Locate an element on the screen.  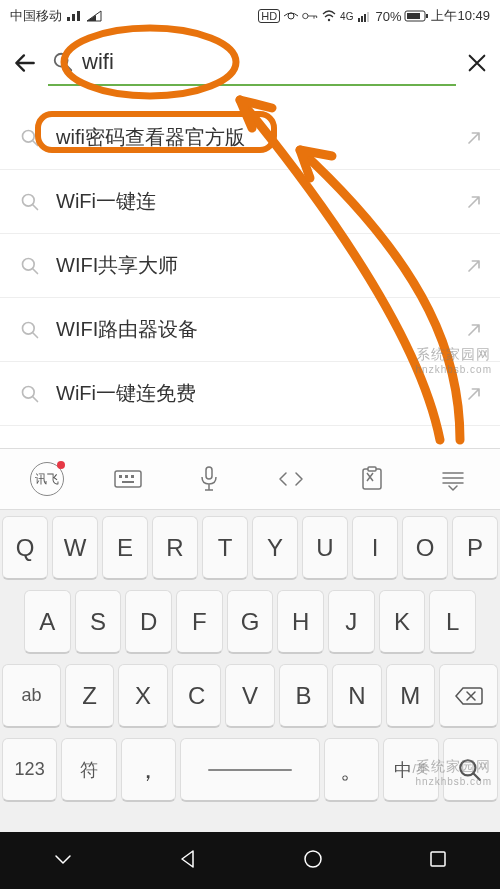
keyboard-row-2: A S D F G H J K L is located at coordinates (250, 622).